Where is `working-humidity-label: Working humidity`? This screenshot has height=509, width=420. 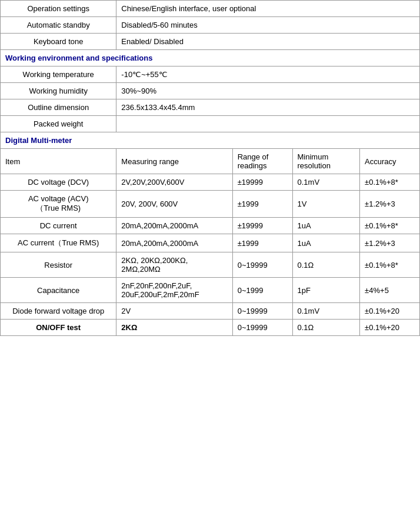 working-humidity-label: Working humidity is located at coordinates (59, 91).